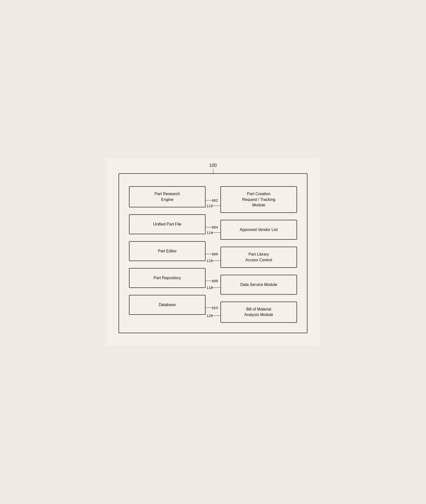 Image resolution: width=426 pixels, height=504 pixels. What do you see at coordinates (259, 285) in the screenshot?
I see `data-service-module-box: Data Service Module 118` at bounding box center [259, 285].